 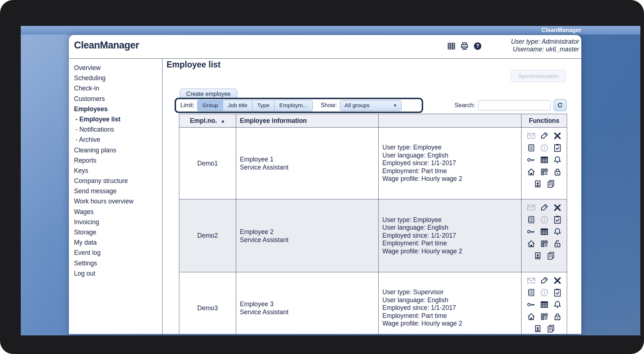 I want to click on sidebar-item-archive: - Archive, so click(x=116, y=140).